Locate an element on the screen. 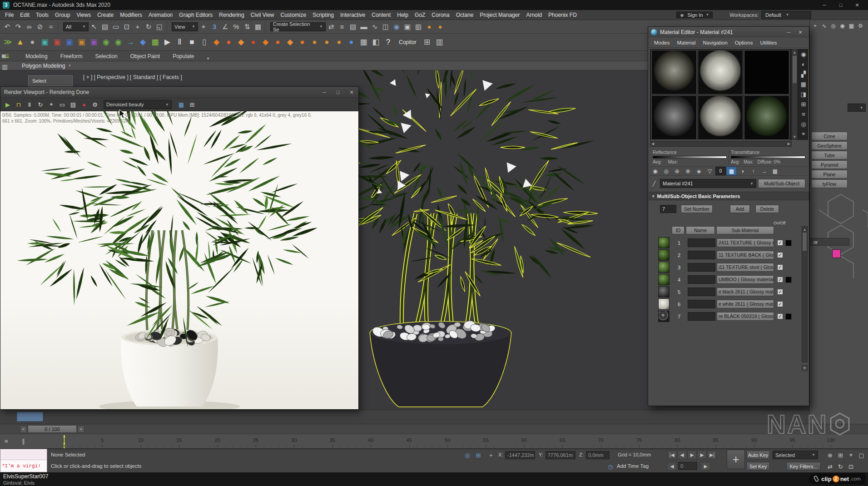  mirror-icon: ⇄ is located at coordinates (331, 27).